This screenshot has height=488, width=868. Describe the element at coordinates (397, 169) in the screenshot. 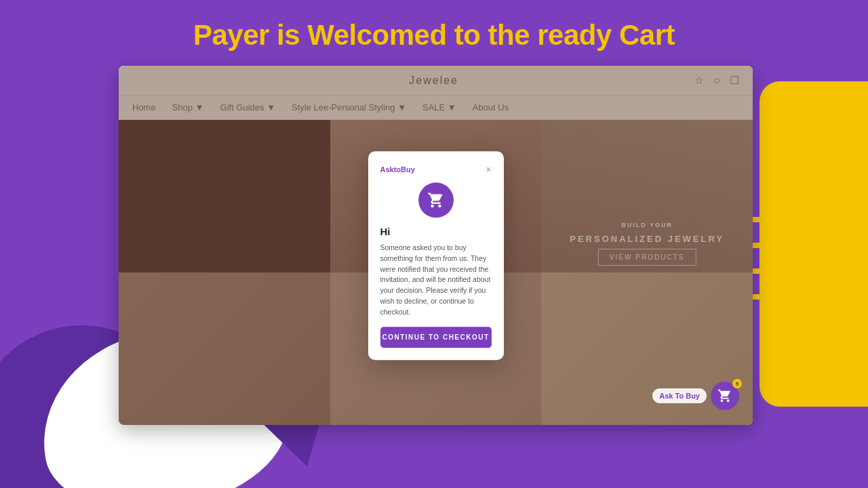

I see `dialog-brand: AsktoBuy` at that location.